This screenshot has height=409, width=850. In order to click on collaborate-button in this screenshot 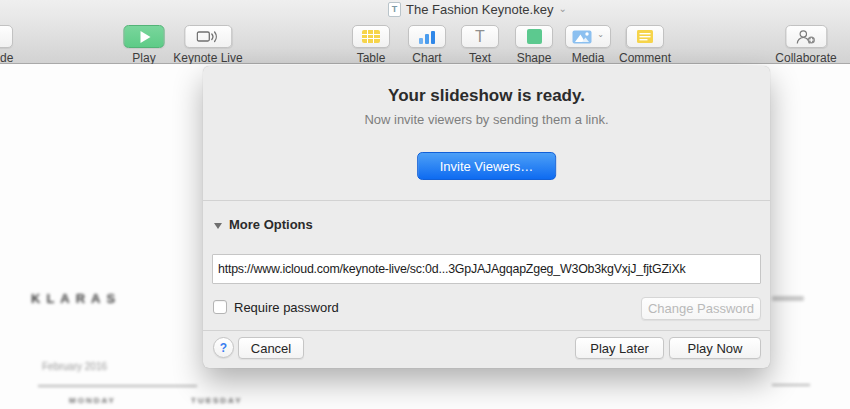, I will do `click(806, 36)`.